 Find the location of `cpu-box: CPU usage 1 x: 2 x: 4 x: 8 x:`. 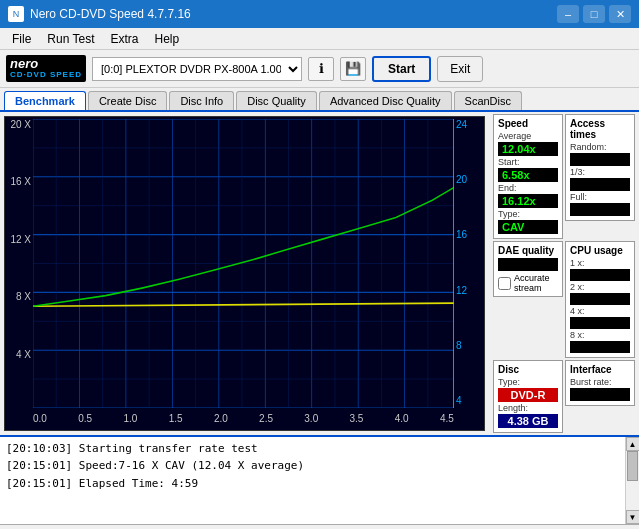

cpu-box: CPU usage 1 x: 2 x: 4 x: 8 x: is located at coordinates (600, 300).